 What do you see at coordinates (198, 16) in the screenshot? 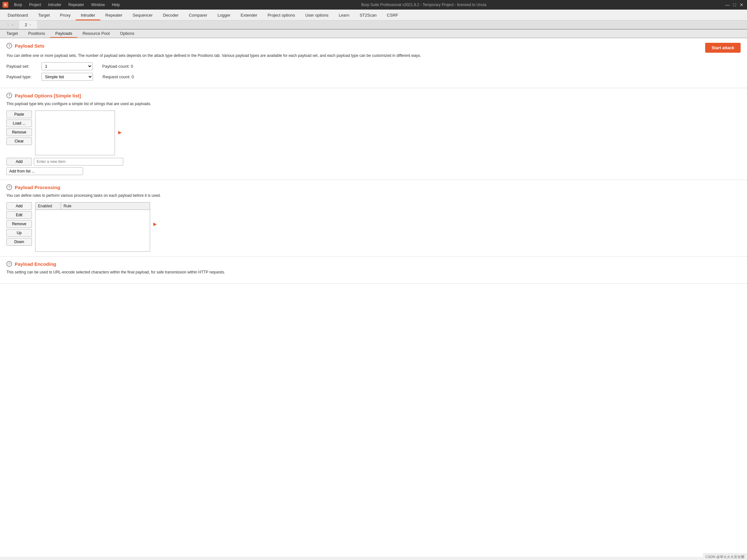
I see `main-nav-comparer: Comparer` at bounding box center [198, 16].